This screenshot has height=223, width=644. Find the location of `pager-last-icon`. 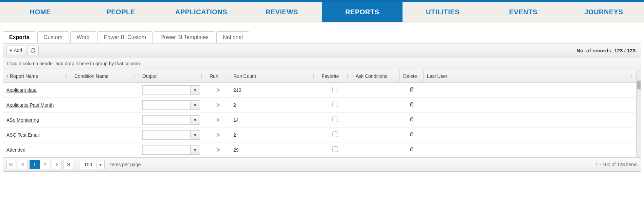

pager-last-icon is located at coordinates (68, 165).